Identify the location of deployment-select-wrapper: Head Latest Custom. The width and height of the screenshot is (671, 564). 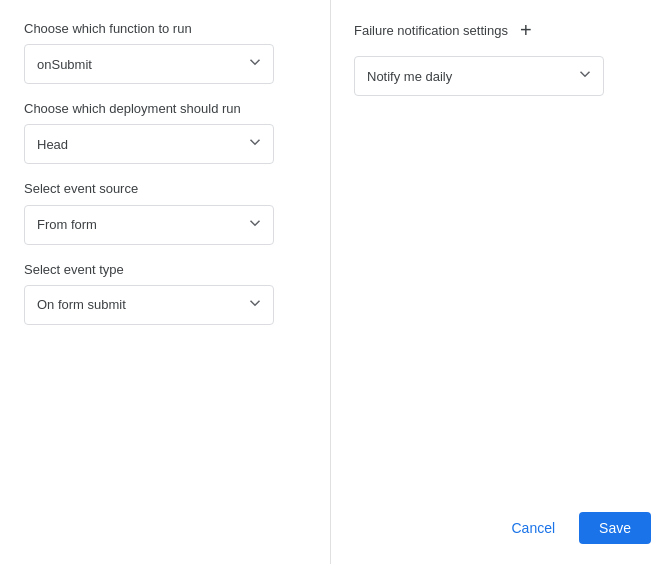
(149, 144).